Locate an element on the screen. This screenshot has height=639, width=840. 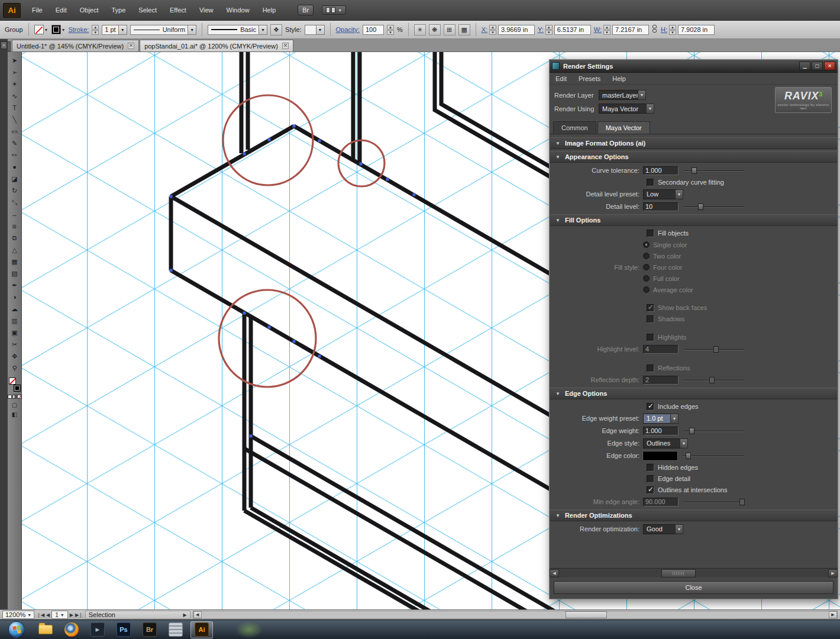
curve-tolerance-input: 1.000 is located at coordinates (661, 170).